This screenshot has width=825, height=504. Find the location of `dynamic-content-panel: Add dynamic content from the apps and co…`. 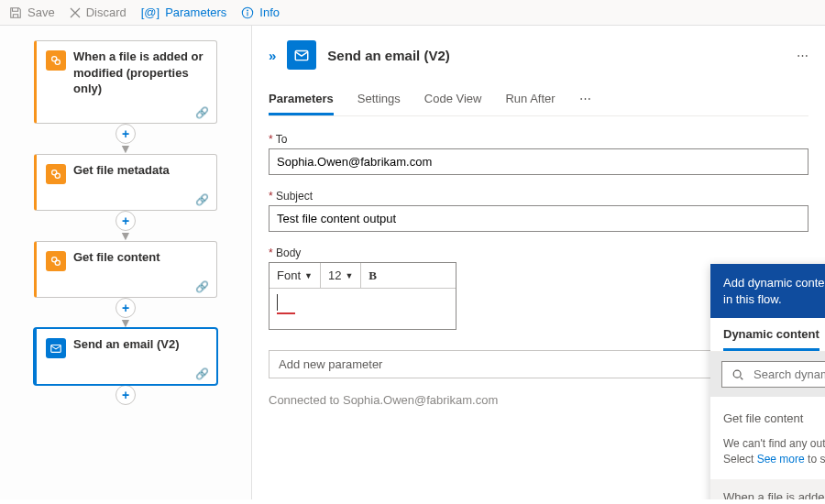

dynamic-content-panel: Add dynamic content from the apps and co… is located at coordinates (768, 381).